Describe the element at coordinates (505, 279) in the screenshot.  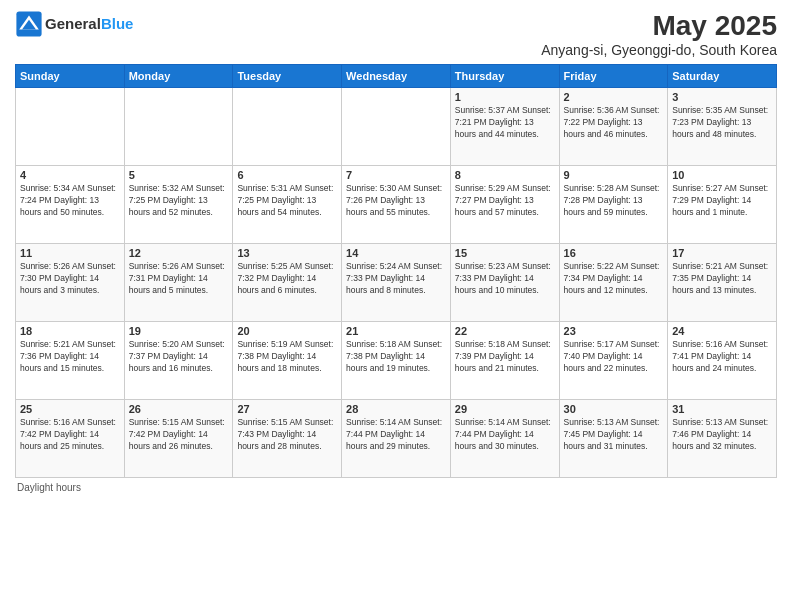
I see `day-info: Sunrise: 5:23 AM Sunset: 7:33 PM Dayligh…` at that location.